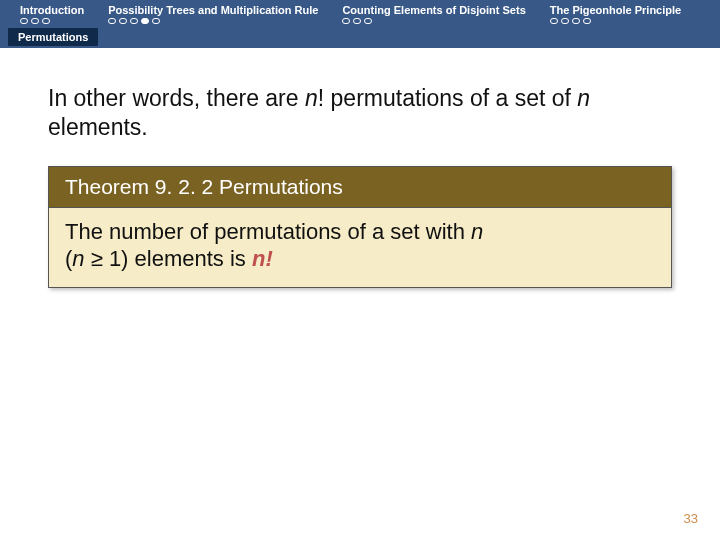 This screenshot has height=540, width=720. I want to click on nav-label: Counting Elements of Disjoint Sets, so click(434, 10).